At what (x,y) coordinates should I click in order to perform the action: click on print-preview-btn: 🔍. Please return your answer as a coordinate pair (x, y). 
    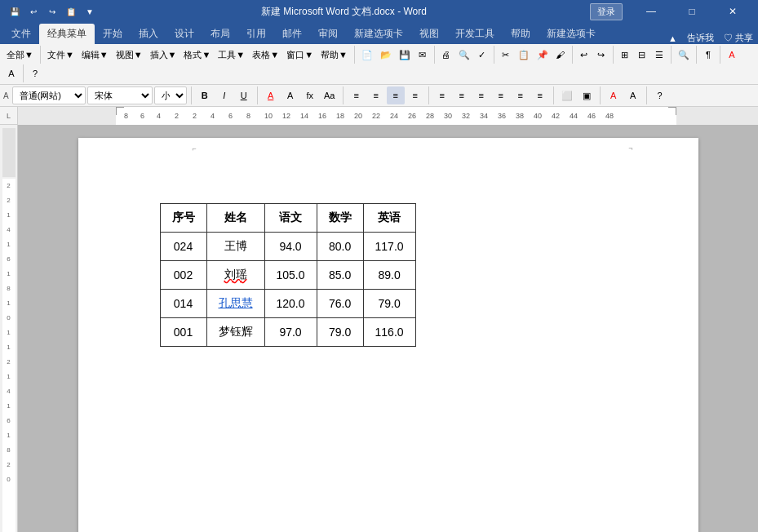
    Looking at the image, I should click on (464, 55).